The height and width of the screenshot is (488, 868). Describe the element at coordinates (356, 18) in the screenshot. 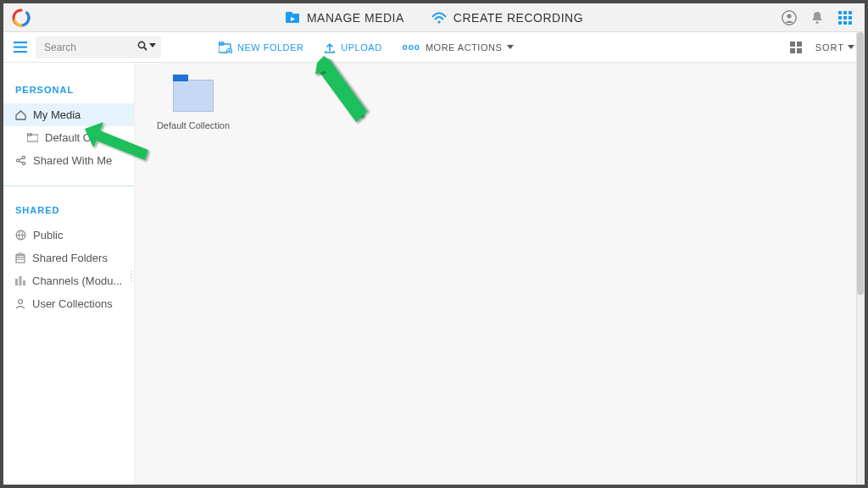

I see `manage-media-label: MANAGE MEDIA` at that location.